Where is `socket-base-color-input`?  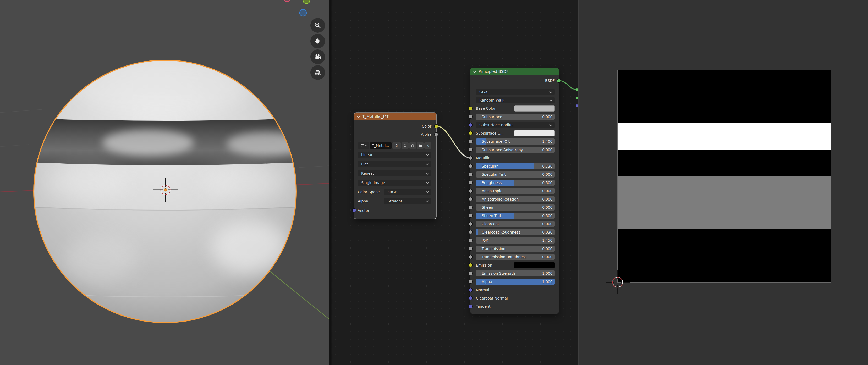
socket-base-color-input is located at coordinates (470, 108).